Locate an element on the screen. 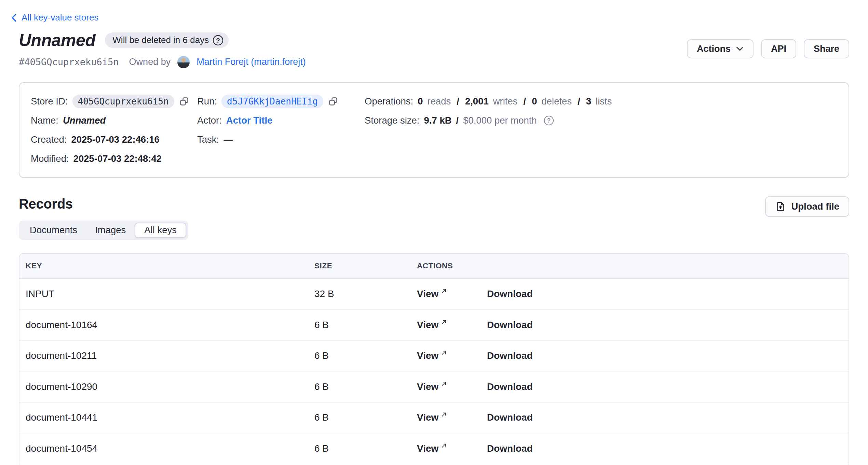 The height and width of the screenshot is (465, 868). record-key: document-10454 is located at coordinates (170, 449).